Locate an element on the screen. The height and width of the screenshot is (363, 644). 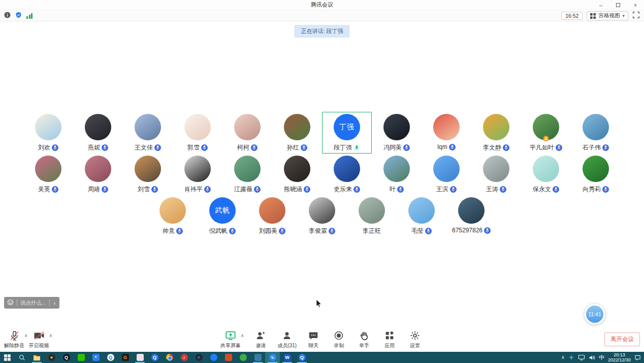
close-button: × is located at coordinates (635, 5).